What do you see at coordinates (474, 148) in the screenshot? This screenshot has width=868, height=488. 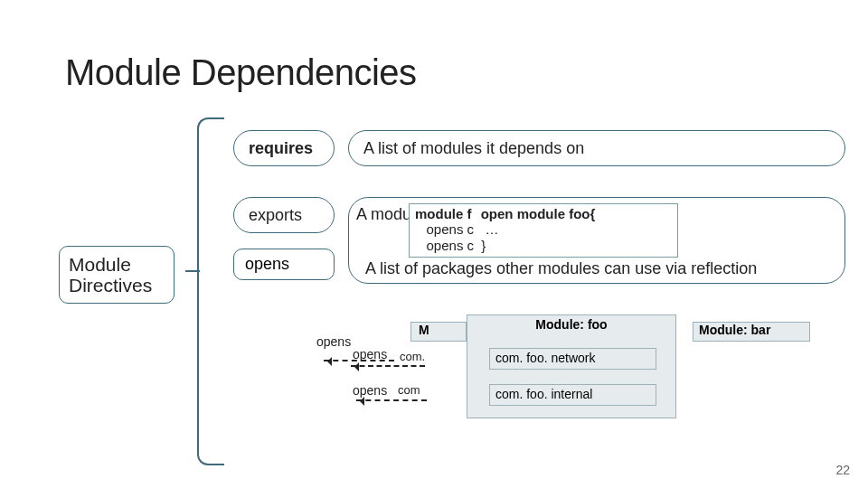 I see `requires-desc: A list of modules it depends on` at bounding box center [474, 148].